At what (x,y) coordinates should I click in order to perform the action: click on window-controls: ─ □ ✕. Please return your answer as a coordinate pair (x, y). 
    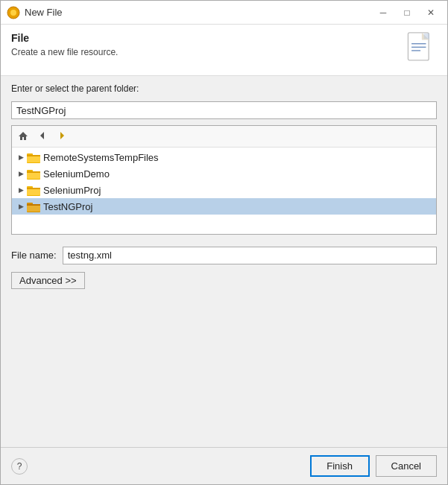
    Looking at the image, I should click on (407, 13).